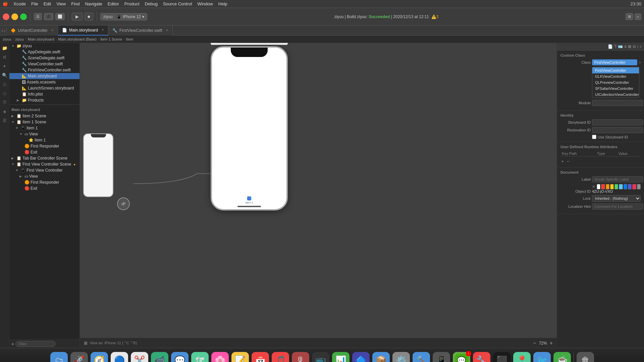  What do you see at coordinates (44, 82) in the screenshot?
I see `tree-item-assets: 🖼 Assets.xcassets` at bounding box center [44, 82].